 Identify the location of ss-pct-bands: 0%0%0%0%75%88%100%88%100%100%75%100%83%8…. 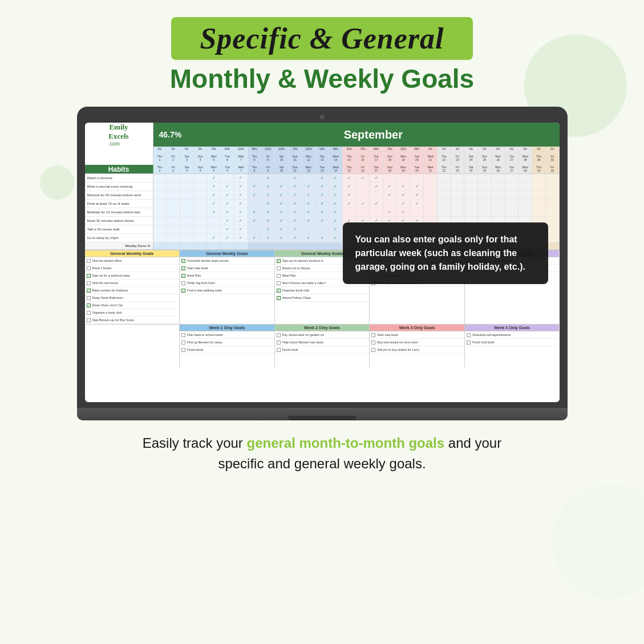
(357, 149).